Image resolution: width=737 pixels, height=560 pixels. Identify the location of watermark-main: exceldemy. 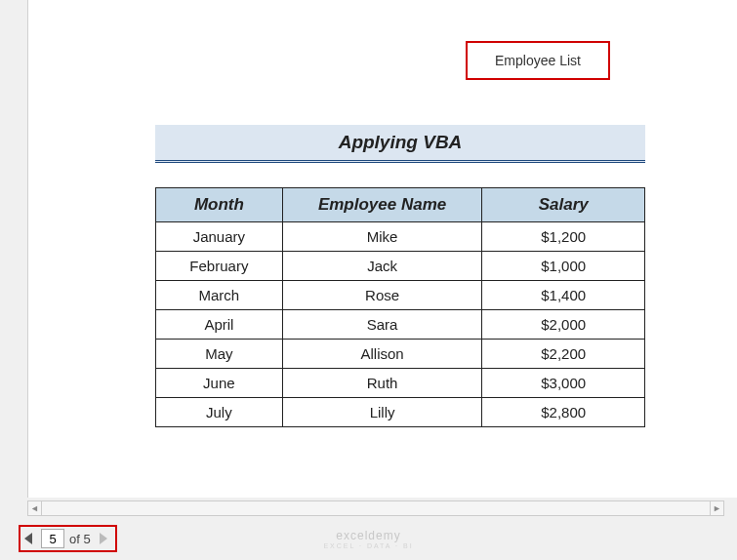
(368, 536).